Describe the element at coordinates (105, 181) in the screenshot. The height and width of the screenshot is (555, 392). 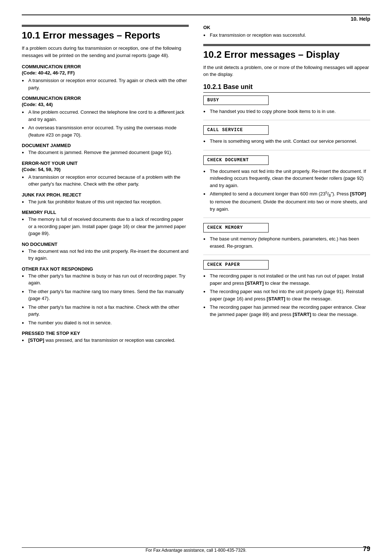
I see `error-bullets-4: A transmission or reception error occurr…` at that location.